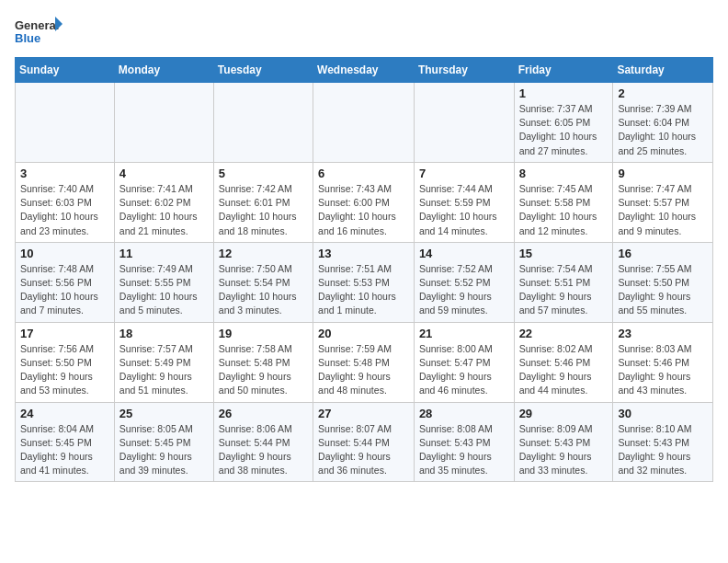 The height and width of the screenshot is (563, 728). Describe the element at coordinates (364, 362) in the screenshot. I see `calendar-cell: 20Sunrise: 7:59 AM Sunset: 5:48 PM Dayli…` at that location.